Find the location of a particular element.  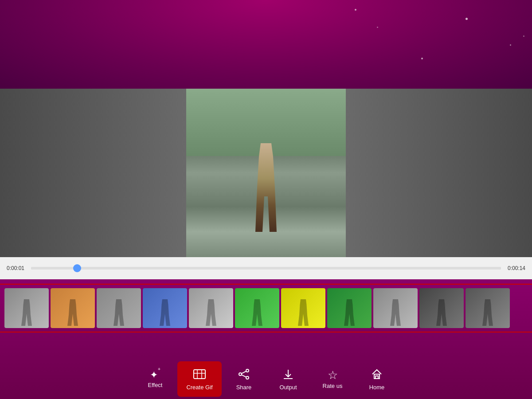

gif-label: Create Gif is located at coordinates (200, 387).